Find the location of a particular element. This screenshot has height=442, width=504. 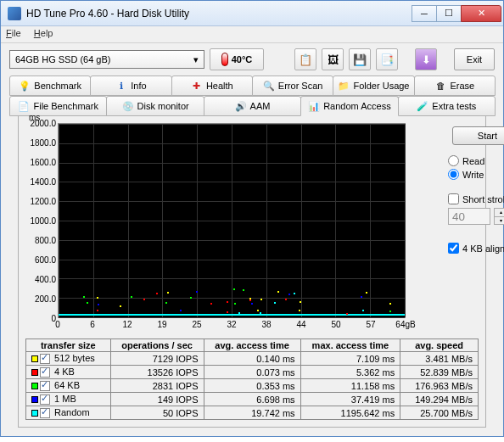

table-cell: 149 IOPS is located at coordinates (157, 400).